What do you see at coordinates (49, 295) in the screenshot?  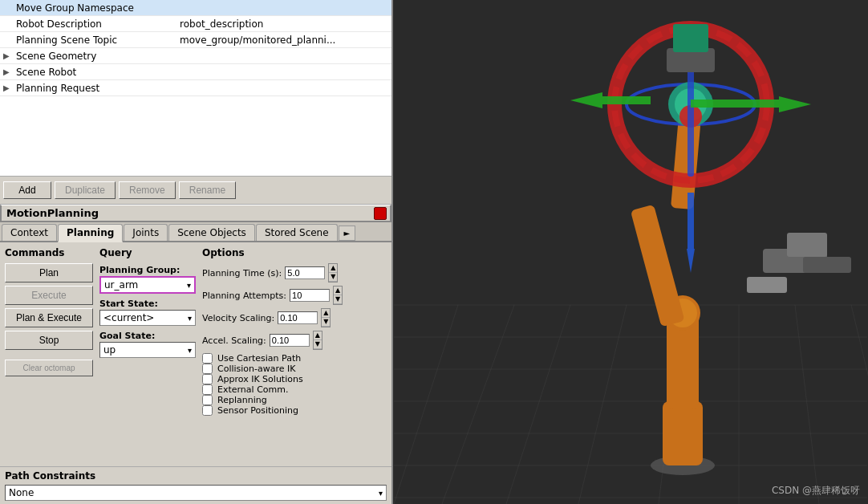 I see `execute-button: Execute` at bounding box center [49, 295].